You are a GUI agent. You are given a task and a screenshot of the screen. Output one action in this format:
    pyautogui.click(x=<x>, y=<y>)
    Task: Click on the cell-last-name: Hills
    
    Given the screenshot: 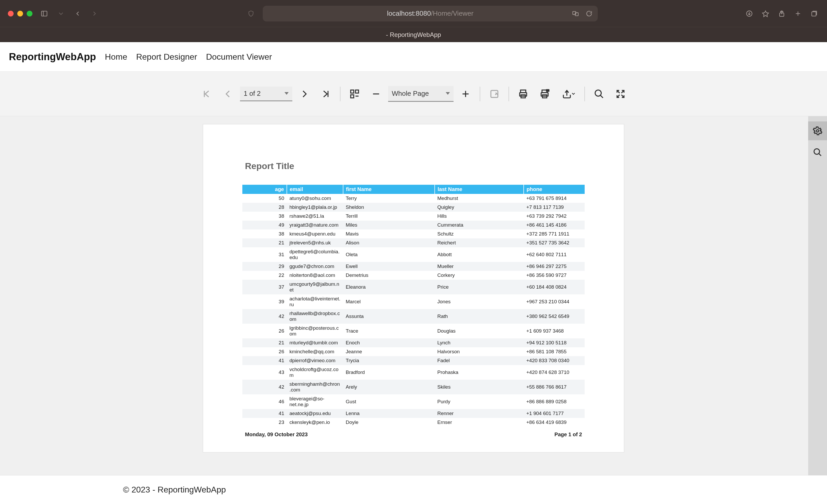 What is the action you would take?
    pyautogui.click(x=479, y=216)
    